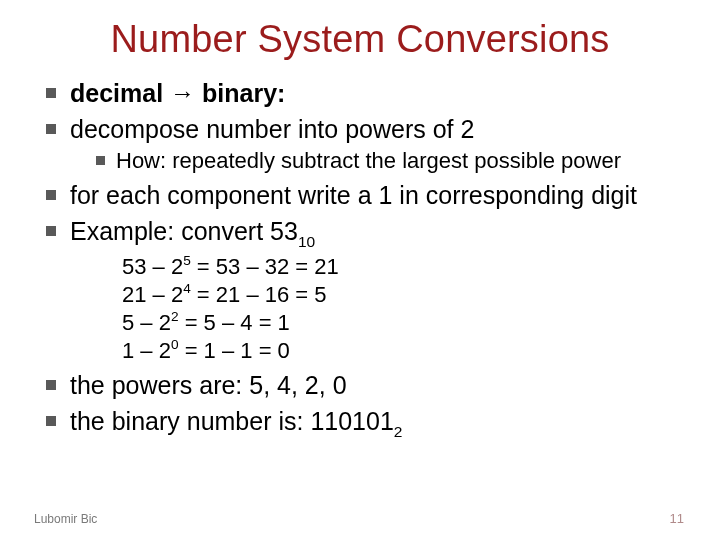 The image size is (720, 540). Describe the element at coordinates (378, 161) in the screenshot. I see `sub-list: How: repeatedly subtract the largest pos…` at that location.